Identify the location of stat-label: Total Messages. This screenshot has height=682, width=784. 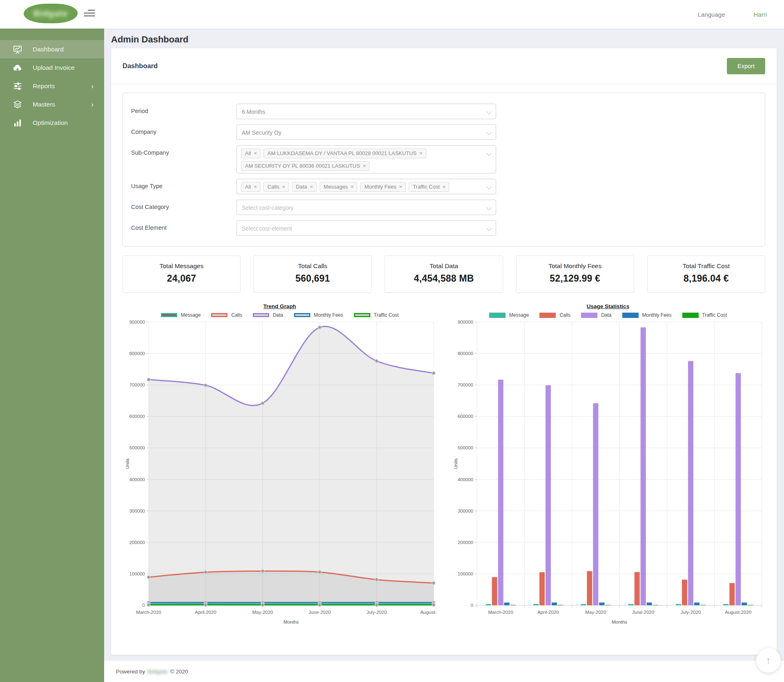
(181, 266).